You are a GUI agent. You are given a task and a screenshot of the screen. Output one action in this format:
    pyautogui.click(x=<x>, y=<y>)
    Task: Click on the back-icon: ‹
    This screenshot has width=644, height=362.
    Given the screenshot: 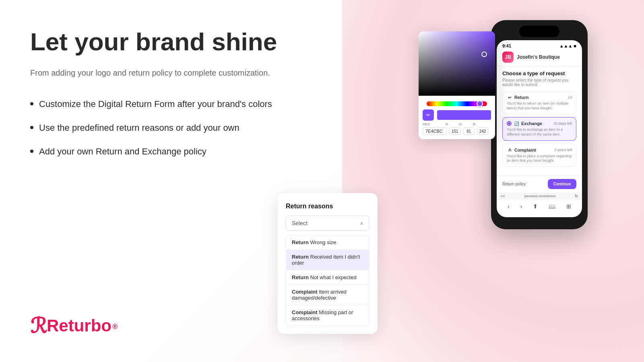 What is the action you would take?
    pyautogui.click(x=509, y=206)
    